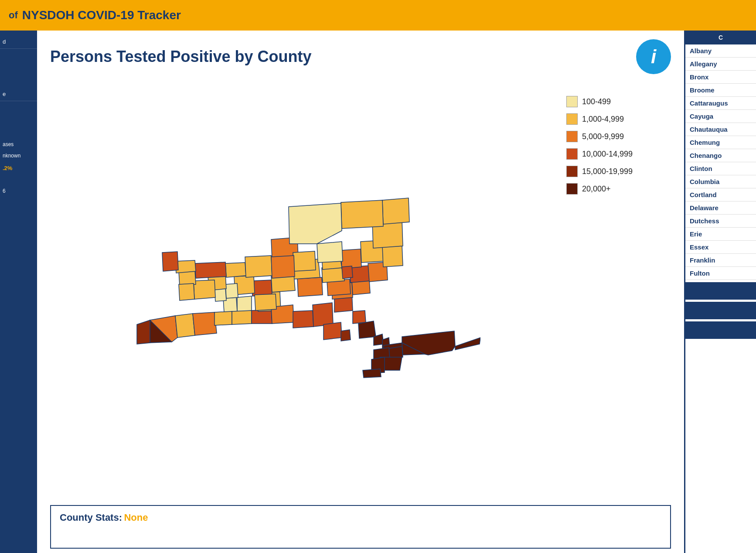 This screenshot has width=756, height=553. What do you see at coordinates (607, 172) in the screenshot?
I see `legend-label-4: 15,000-19,999` at bounding box center [607, 172].